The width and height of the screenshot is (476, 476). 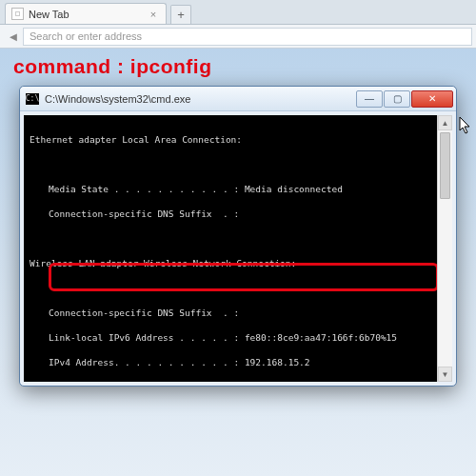 What do you see at coordinates (86, 13) in the screenshot?
I see `browser-tab: New Tab ×` at bounding box center [86, 13].